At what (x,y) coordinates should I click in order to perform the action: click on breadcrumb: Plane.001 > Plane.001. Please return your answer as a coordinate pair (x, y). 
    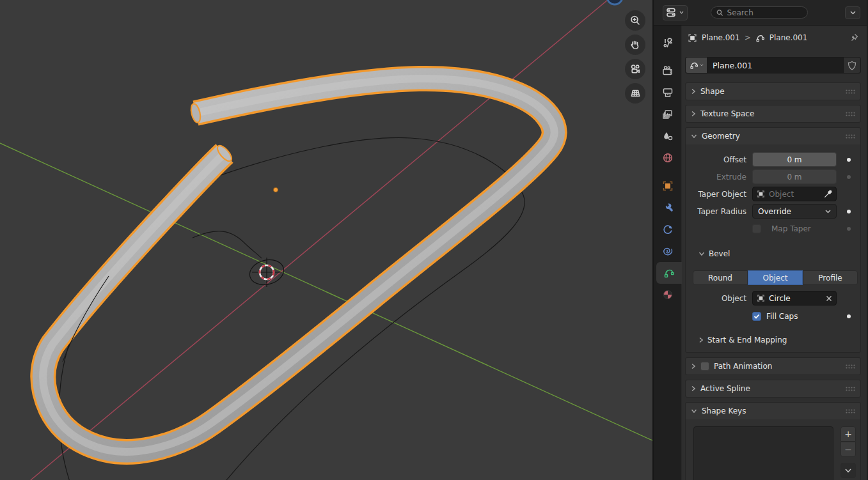
    Looking at the image, I should click on (773, 38).